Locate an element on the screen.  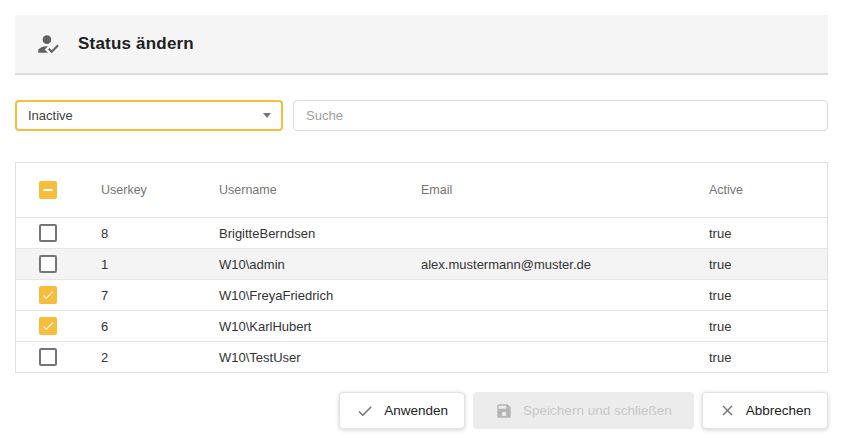
column-header-email: Email is located at coordinates (565, 190).